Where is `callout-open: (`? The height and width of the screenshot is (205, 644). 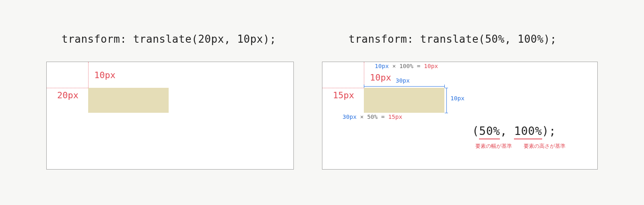
callout-open: ( is located at coordinates (476, 131).